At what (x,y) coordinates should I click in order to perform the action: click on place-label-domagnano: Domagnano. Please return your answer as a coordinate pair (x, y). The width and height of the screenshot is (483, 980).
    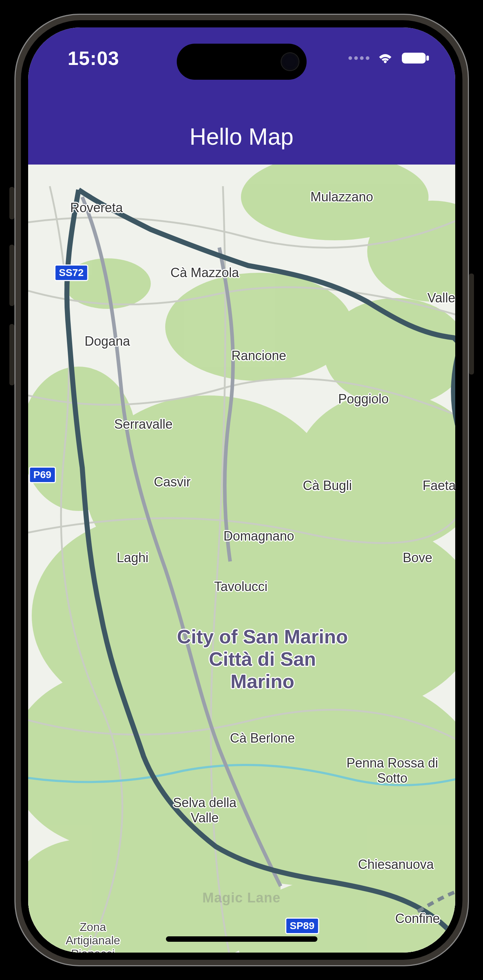
    Looking at the image, I should click on (259, 536).